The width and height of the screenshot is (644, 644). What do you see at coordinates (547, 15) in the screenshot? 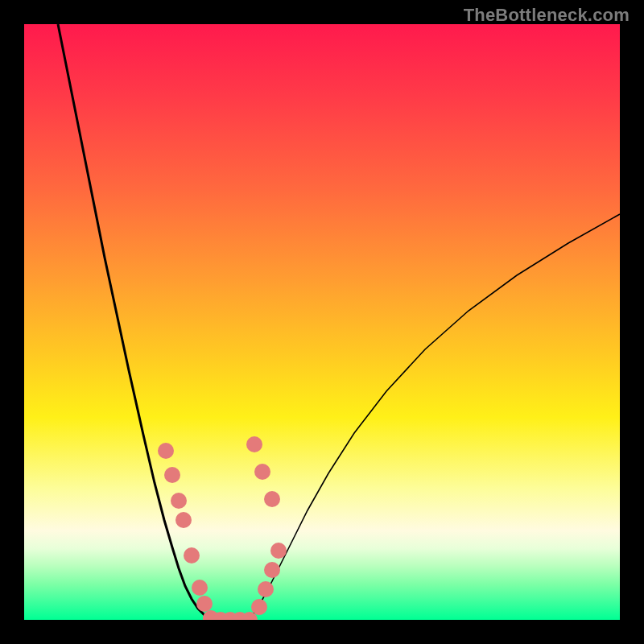
I see `attribution-text: TheBottleneck.com` at bounding box center [547, 15].